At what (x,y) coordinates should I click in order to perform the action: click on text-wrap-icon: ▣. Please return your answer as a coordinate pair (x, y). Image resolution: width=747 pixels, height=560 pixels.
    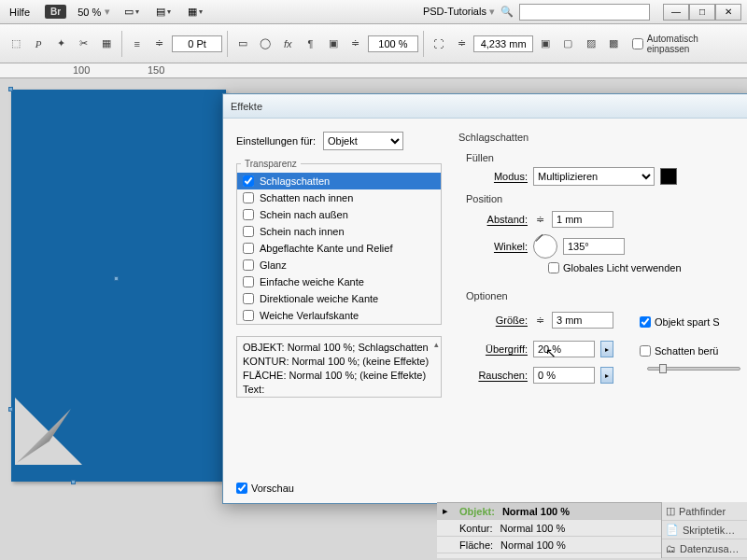
    Looking at the image, I should click on (333, 44).